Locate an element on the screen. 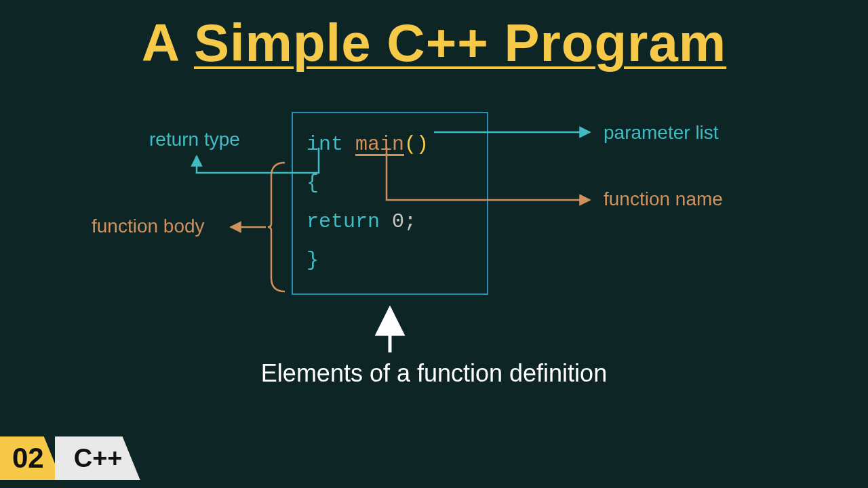 This screenshot has height=488, width=868. token-paren-close: ) is located at coordinates (422, 144).